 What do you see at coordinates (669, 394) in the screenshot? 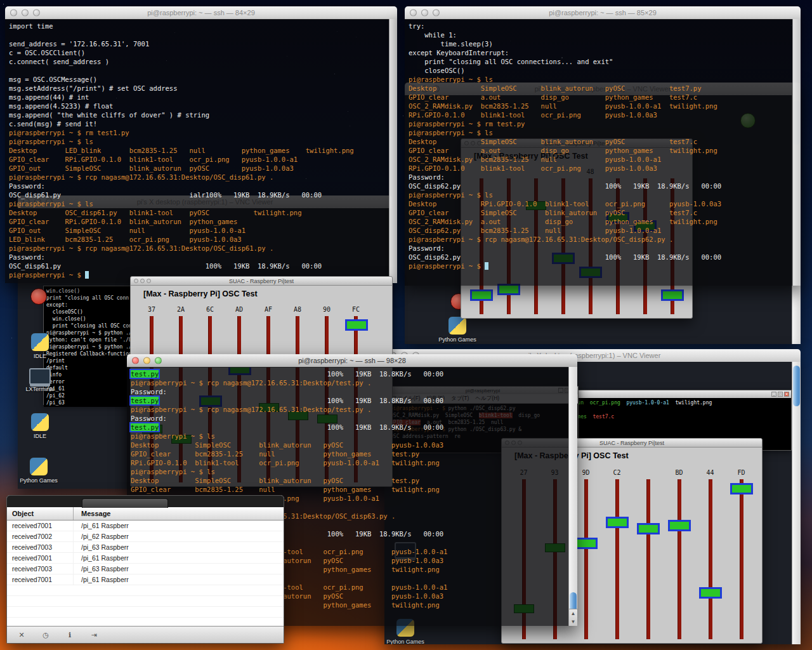
I see `remote-terminal-titlebar: _ □ ✕` at bounding box center [669, 394].